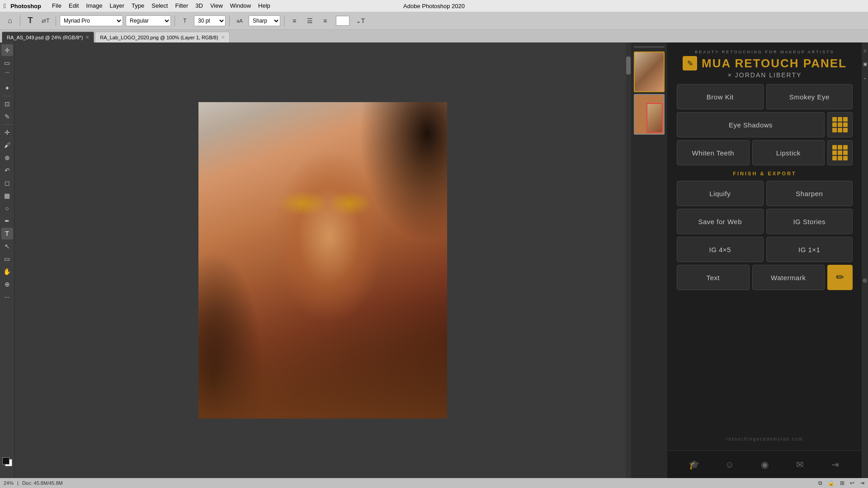 The image size is (868, 488). Describe the element at coordinates (713, 153) in the screenshot. I see `whiten-teeth-button: Whiten Teeth` at that location.